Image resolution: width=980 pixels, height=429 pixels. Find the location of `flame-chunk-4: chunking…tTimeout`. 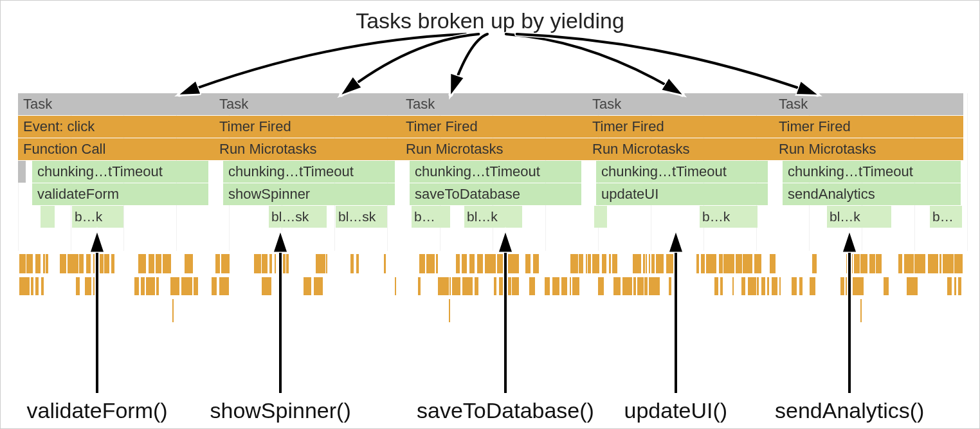

flame-chunk-4: chunking…tTimeout is located at coordinates (872, 172).